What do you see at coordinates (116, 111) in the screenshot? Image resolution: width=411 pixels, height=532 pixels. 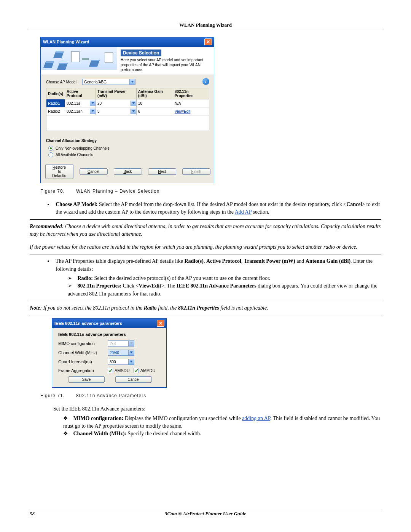 I see `cell-power: 5` at bounding box center [116, 111].